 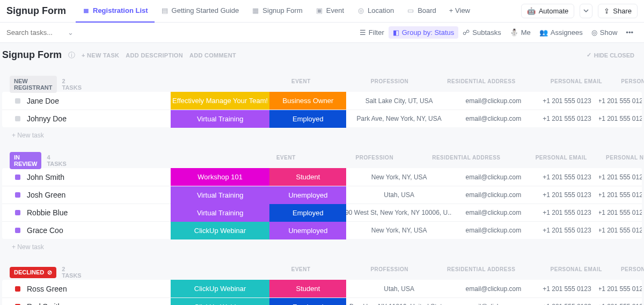 I want to click on me-label: Me, so click(x=526, y=32).